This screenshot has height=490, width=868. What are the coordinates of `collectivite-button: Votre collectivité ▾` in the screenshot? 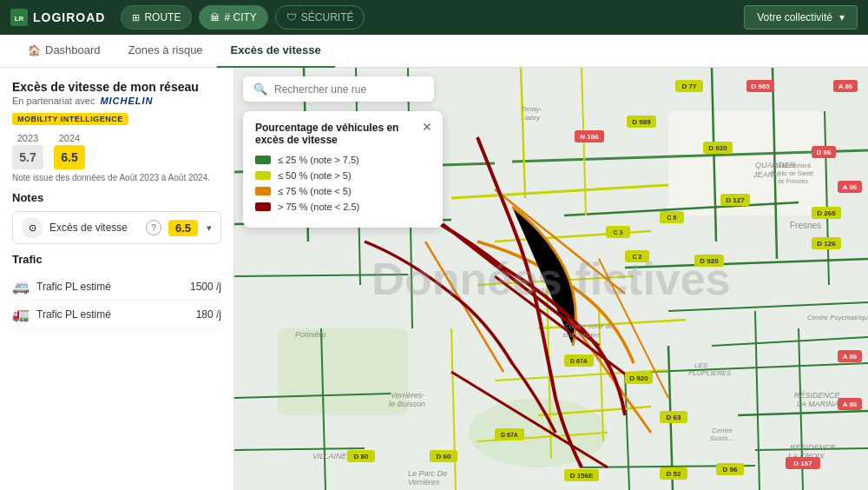 It's located at (800, 17).